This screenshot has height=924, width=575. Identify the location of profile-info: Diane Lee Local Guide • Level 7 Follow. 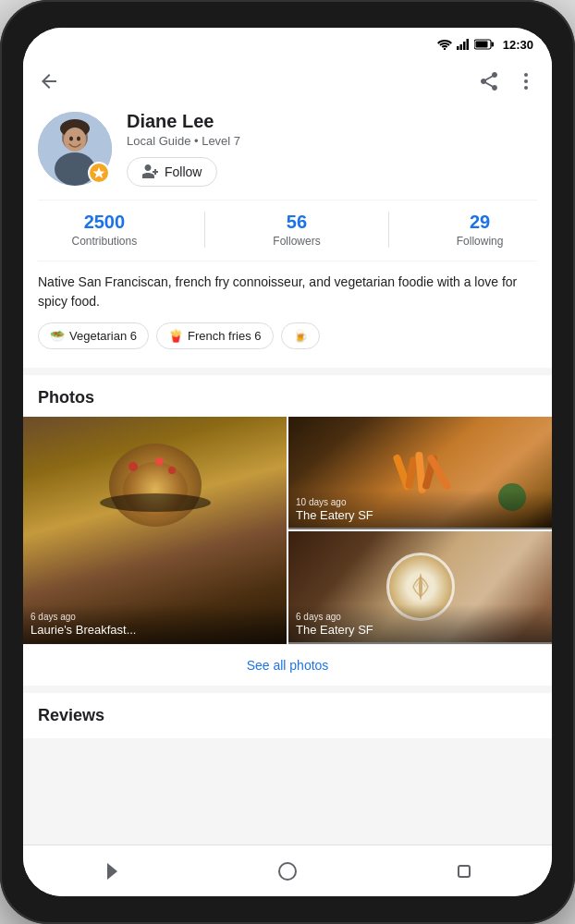
(332, 149).